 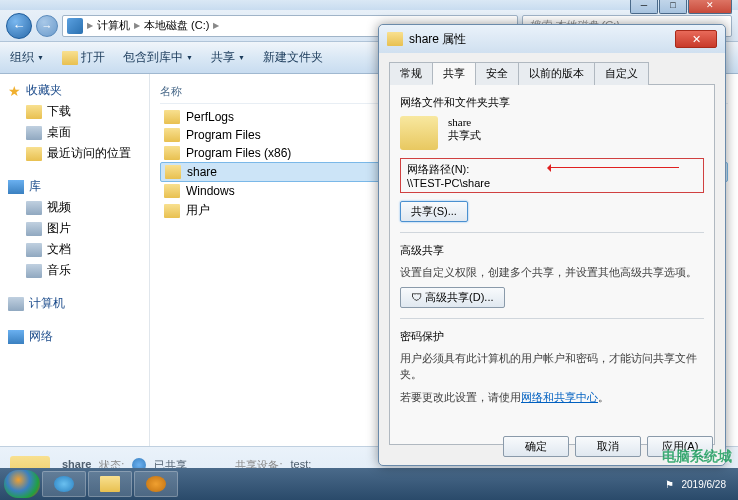 I want to click on system-tray: ⚑ 2019/6/28, so click(x=700, y=484).